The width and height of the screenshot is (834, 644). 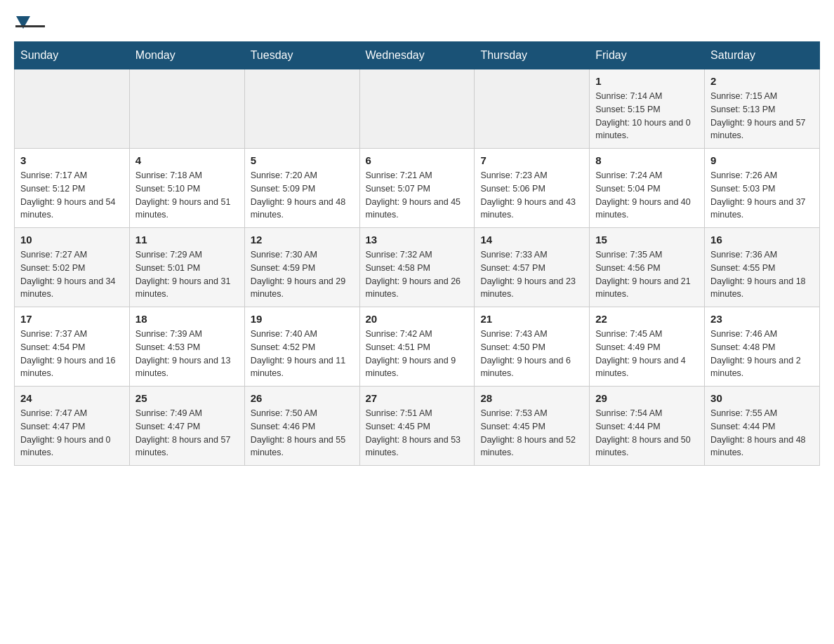 What do you see at coordinates (762, 81) in the screenshot?
I see `day-number: 2` at bounding box center [762, 81].